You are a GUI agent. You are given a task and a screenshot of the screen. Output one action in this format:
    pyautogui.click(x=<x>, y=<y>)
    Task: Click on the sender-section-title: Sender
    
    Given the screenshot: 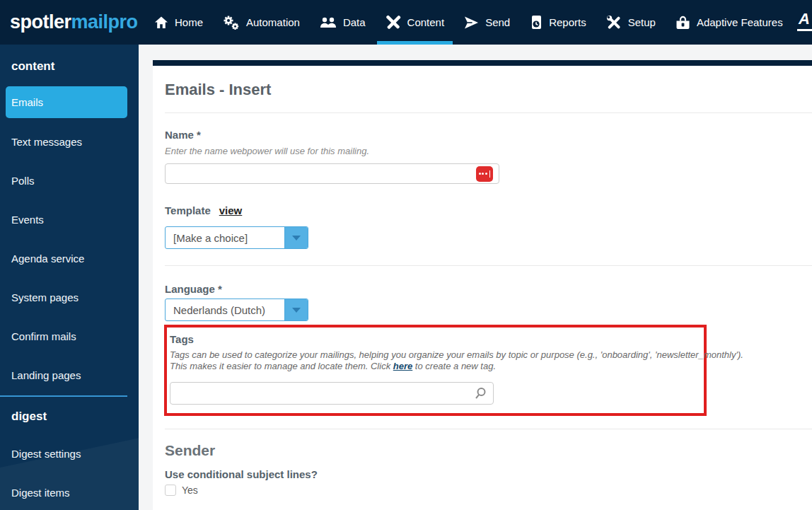 What is the action you would take?
    pyautogui.click(x=488, y=451)
    